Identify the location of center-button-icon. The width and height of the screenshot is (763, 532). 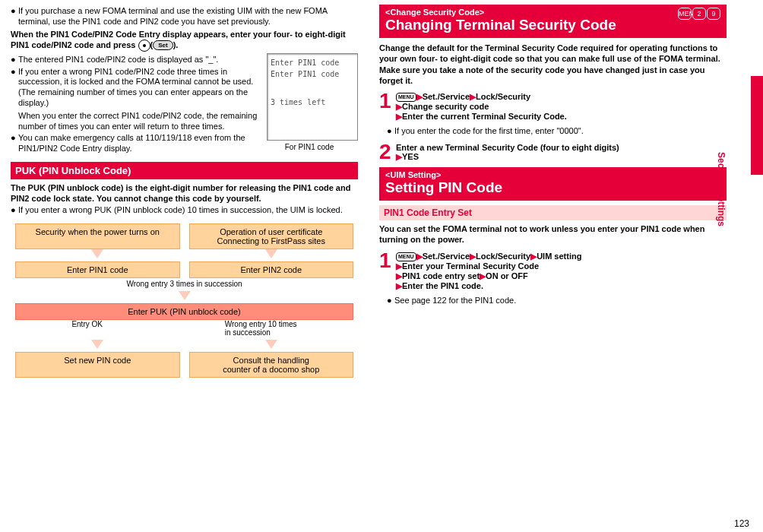
(144, 46).